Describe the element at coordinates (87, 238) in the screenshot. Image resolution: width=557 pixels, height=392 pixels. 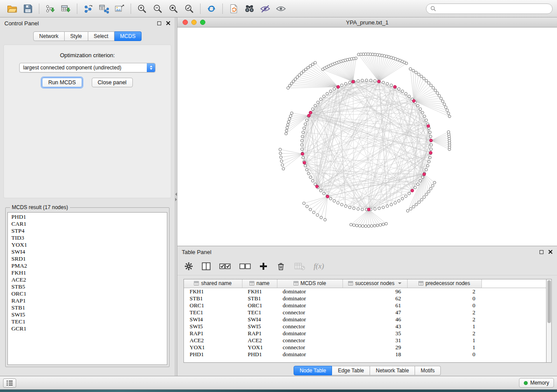
I see `mcds-result-item: TID3` at that location.